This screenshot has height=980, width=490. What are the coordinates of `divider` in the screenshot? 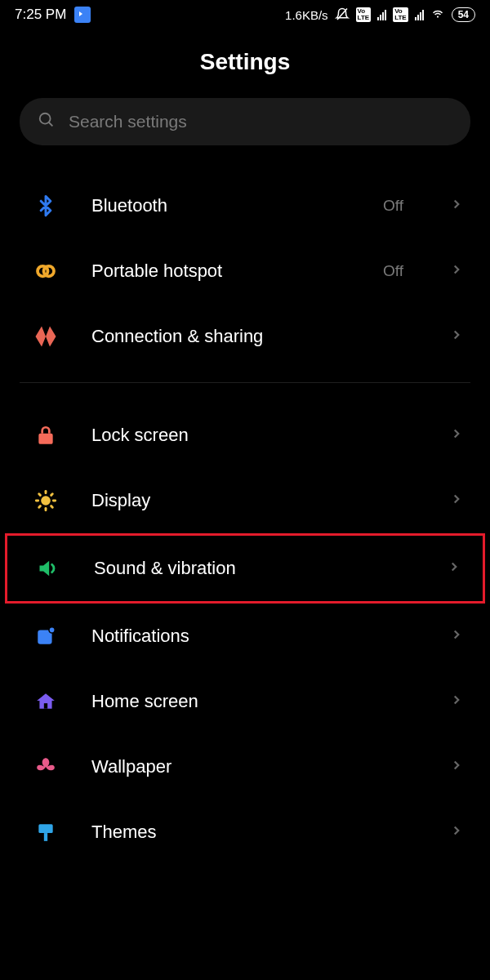 It's located at (245, 382).